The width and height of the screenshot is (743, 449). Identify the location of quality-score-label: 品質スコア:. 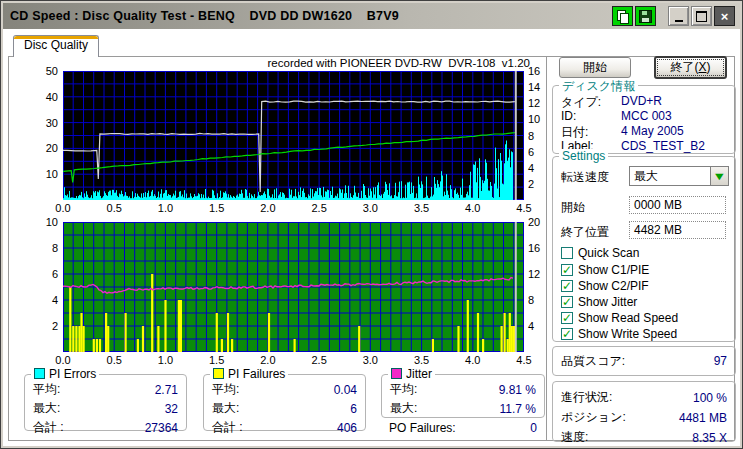
(593, 362).